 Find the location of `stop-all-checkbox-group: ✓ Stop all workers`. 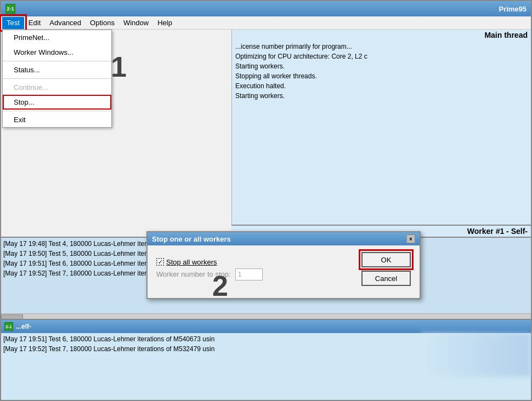

stop-all-checkbox-group: ✓ Stop all workers is located at coordinates (253, 262).